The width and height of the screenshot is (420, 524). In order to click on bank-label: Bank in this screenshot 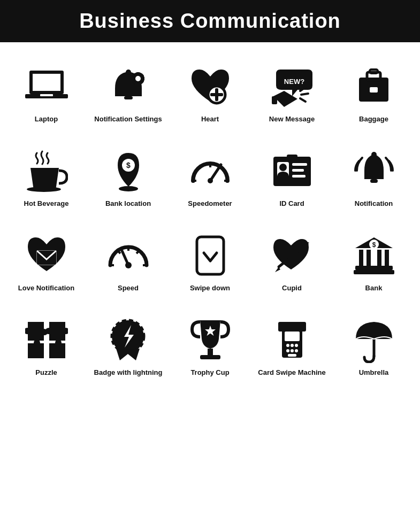, I will do `click(374, 292)`.